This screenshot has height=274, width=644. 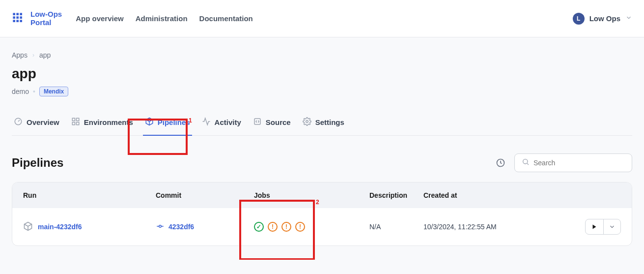 I want to click on nav-documentation: Documentation, so click(x=226, y=19).